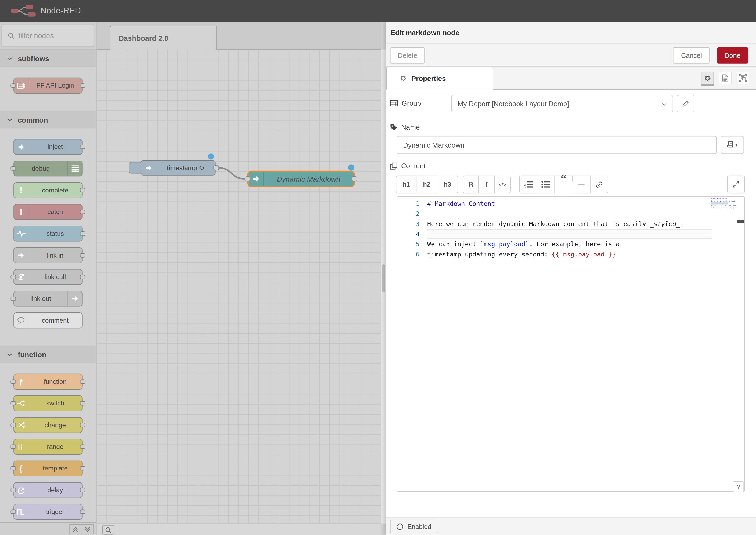 The width and height of the screenshot is (756, 535). What do you see at coordinates (48, 490) in the screenshot?
I see `palette-node-delay: delay` at bounding box center [48, 490].